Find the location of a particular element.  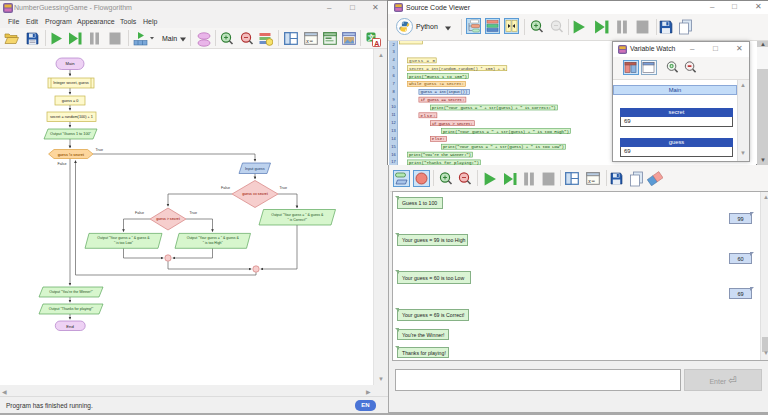

svg-text: Integer secret, guess is located at coordinates (71, 83).